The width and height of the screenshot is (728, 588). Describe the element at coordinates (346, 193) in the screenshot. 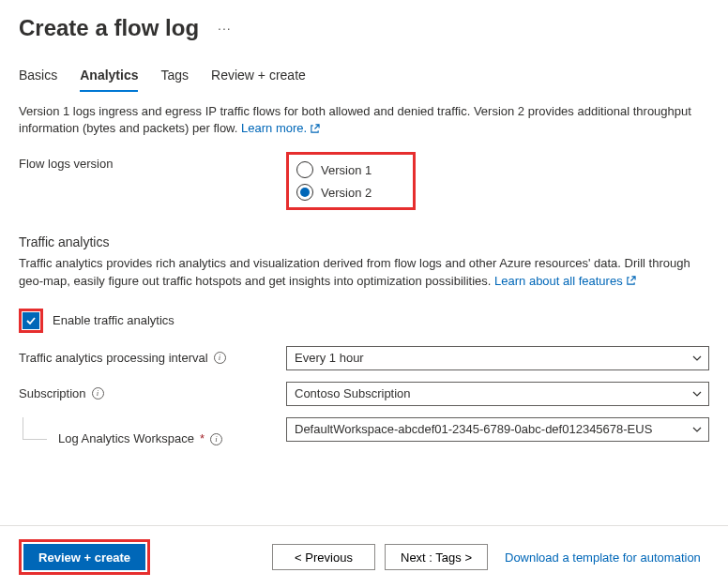

I see `radio-label: Version 2` at that location.